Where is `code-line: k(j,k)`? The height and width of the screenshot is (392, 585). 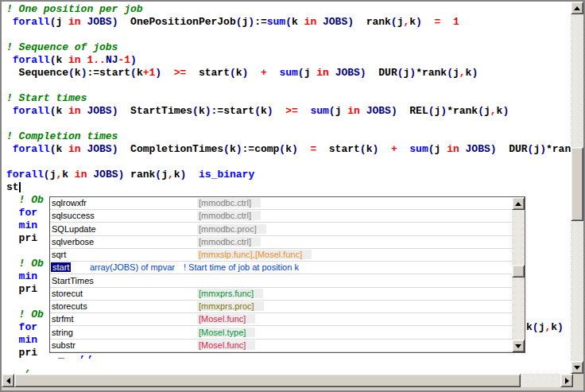
code-line: k(j,k) is located at coordinates (545, 328).